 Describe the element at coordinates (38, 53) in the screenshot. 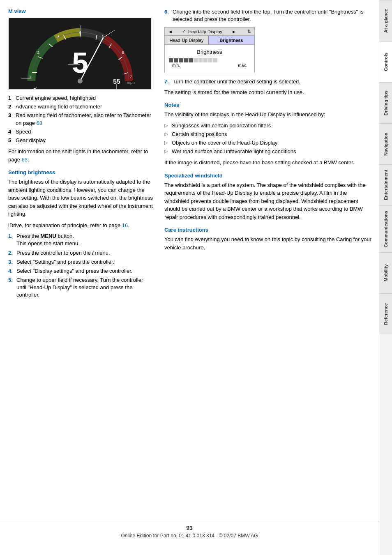

I see `svg-text: 2` at that location.